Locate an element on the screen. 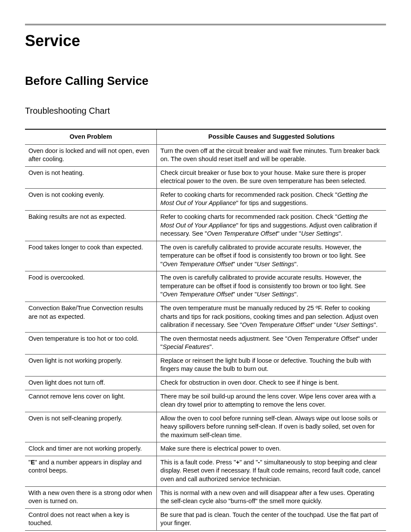  table-row: Oven is not cooking evenly.Refer to cook… is located at coordinates (206, 199).